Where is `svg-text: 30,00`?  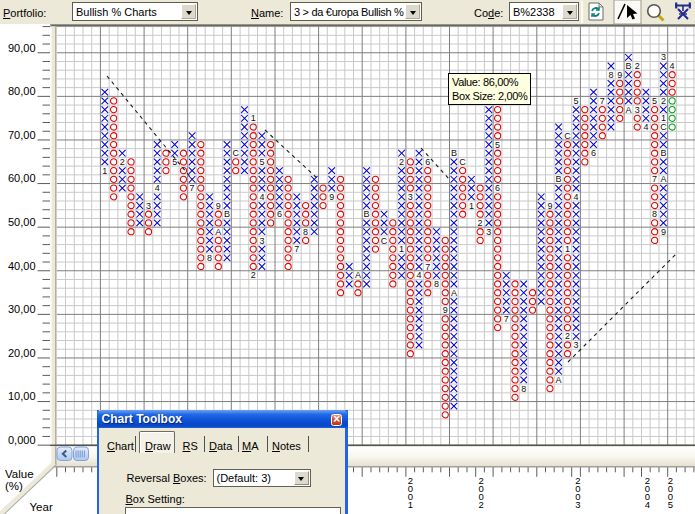 svg-text: 30,00 is located at coordinates (22, 309).